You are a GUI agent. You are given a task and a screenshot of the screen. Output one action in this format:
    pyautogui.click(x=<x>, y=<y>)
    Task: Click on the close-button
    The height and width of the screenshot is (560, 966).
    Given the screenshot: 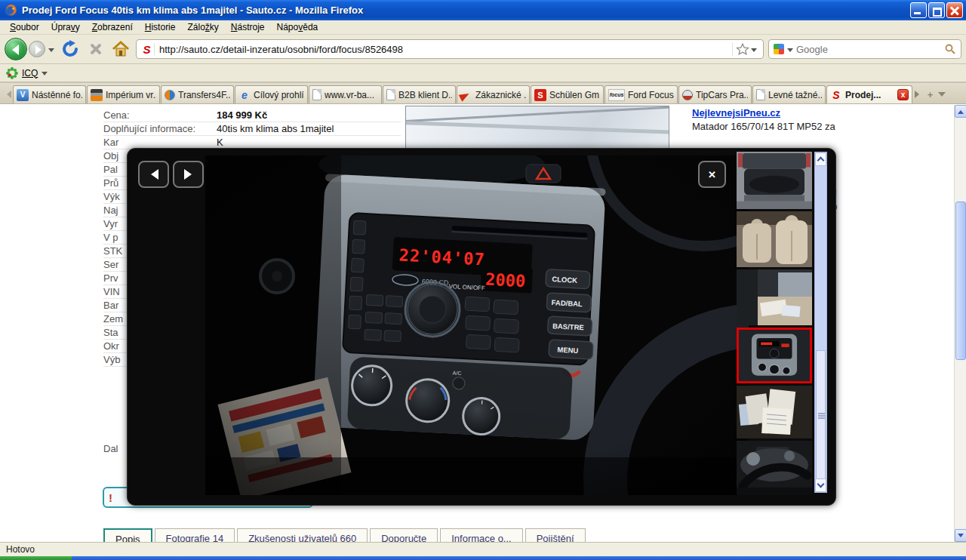 What is the action you would take?
    pyautogui.click(x=955, y=11)
    